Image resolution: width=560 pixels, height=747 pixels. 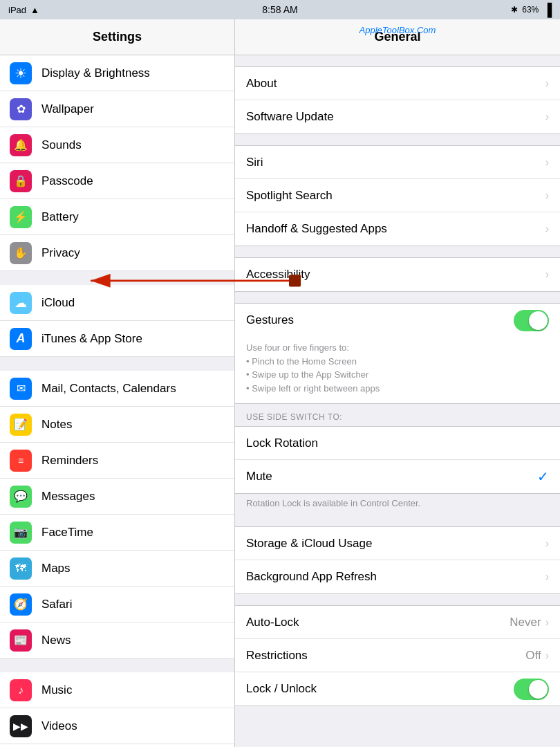 What do you see at coordinates (398, 544) in the screenshot?
I see `row-storage: Storage & iCloud Usage ›` at bounding box center [398, 544].